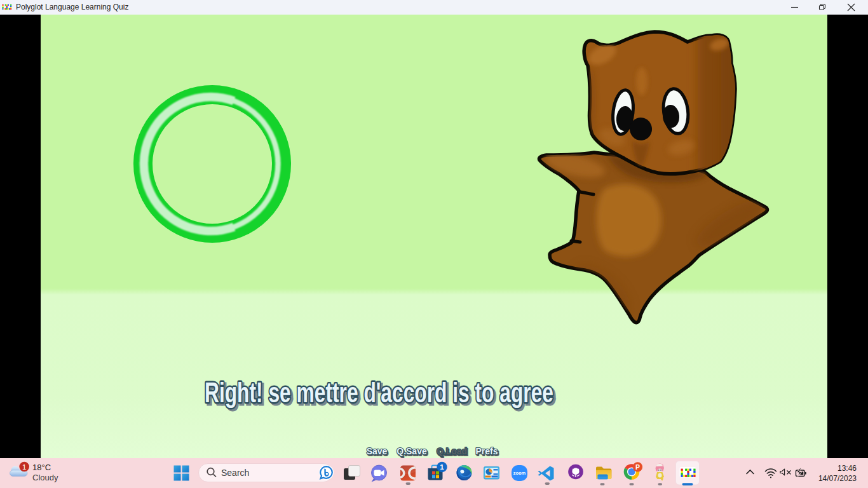  I want to click on svg-text: Save, so click(377, 451).